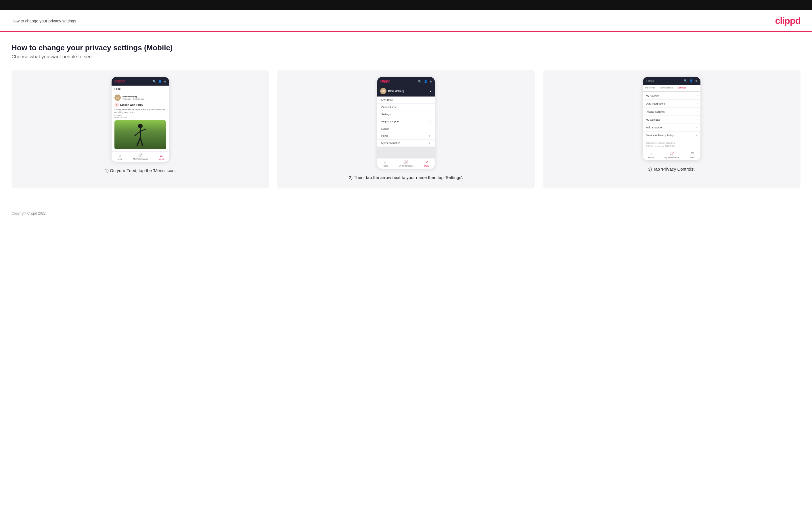 The width and height of the screenshot is (812, 507). What do you see at coordinates (44, 21) in the screenshot?
I see `header-title: How to change your privacy settings` at bounding box center [44, 21].